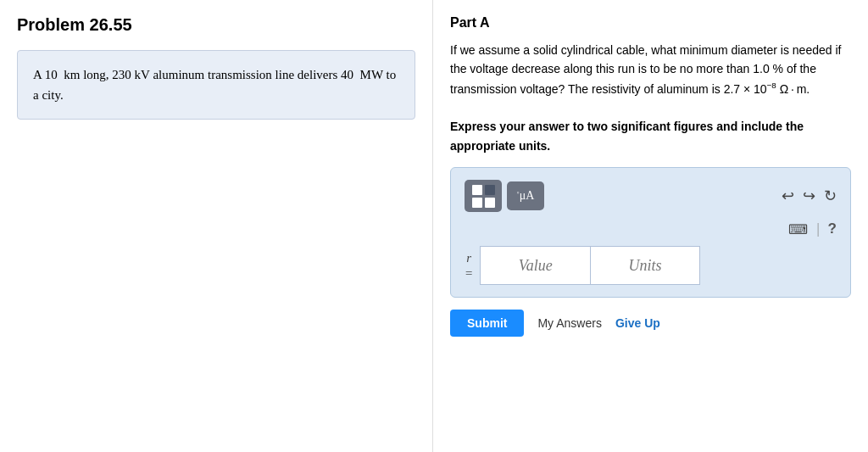 Image resolution: width=868 pixels, height=452 pixels. Describe the element at coordinates (651, 196) in the screenshot. I see `toolbar-row: ◦μA ↩ ↪ ↻` at that location.